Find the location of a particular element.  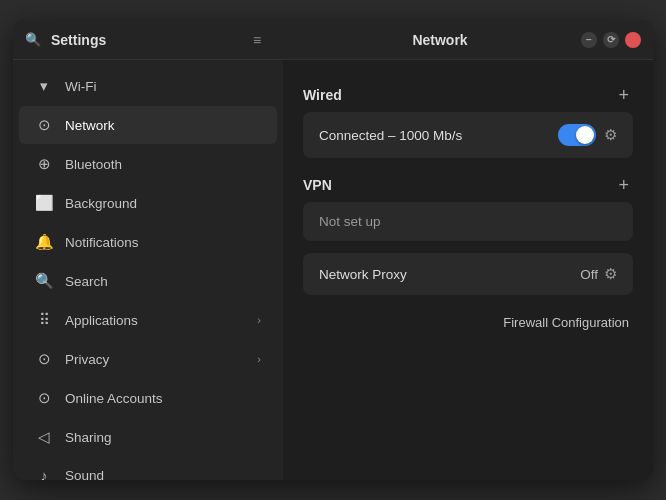

vpn-section-header: VPN + is located at coordinates (468, 186).